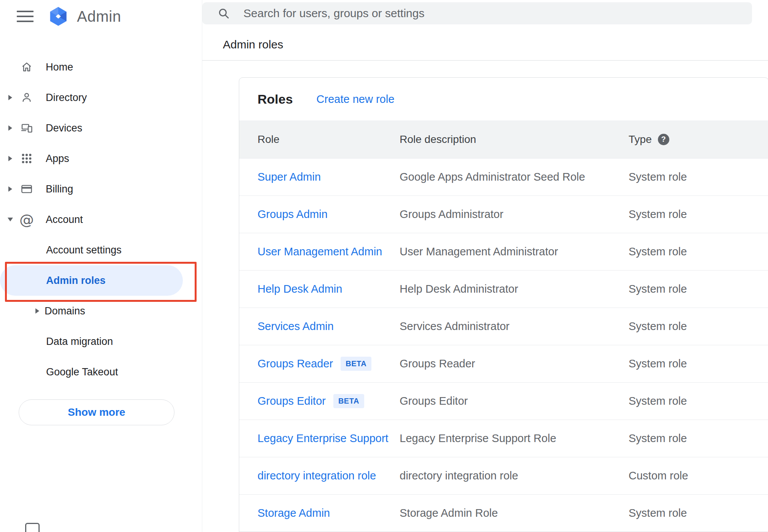 Image resolution: width=768 pixels, height=532 pixels. What do you see at coordinates (514, 364) in the screenshot?
I see `role-description: Groups Reader` at bounding box center [514, 364].